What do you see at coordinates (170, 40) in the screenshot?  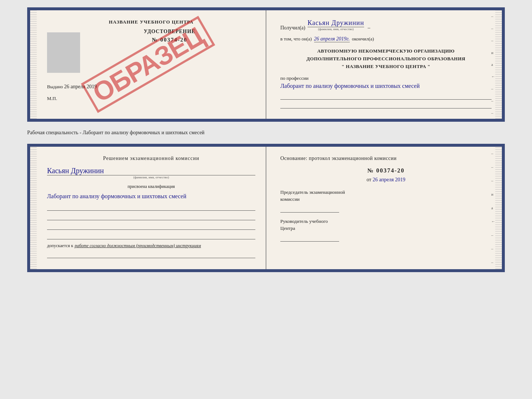 I see `cert-number: № 00374-20` at bounding box center [170, 40].